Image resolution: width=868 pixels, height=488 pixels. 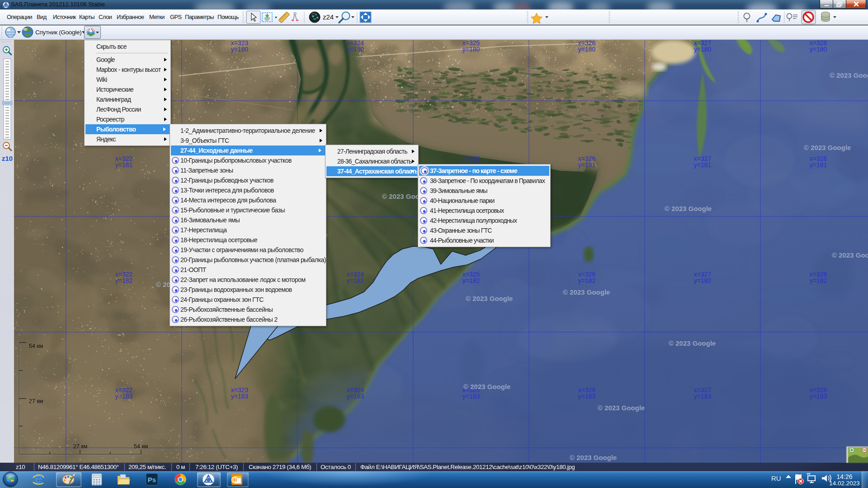 I want to click on svg-text: Спутник (Google), so click(x=58, y=33).